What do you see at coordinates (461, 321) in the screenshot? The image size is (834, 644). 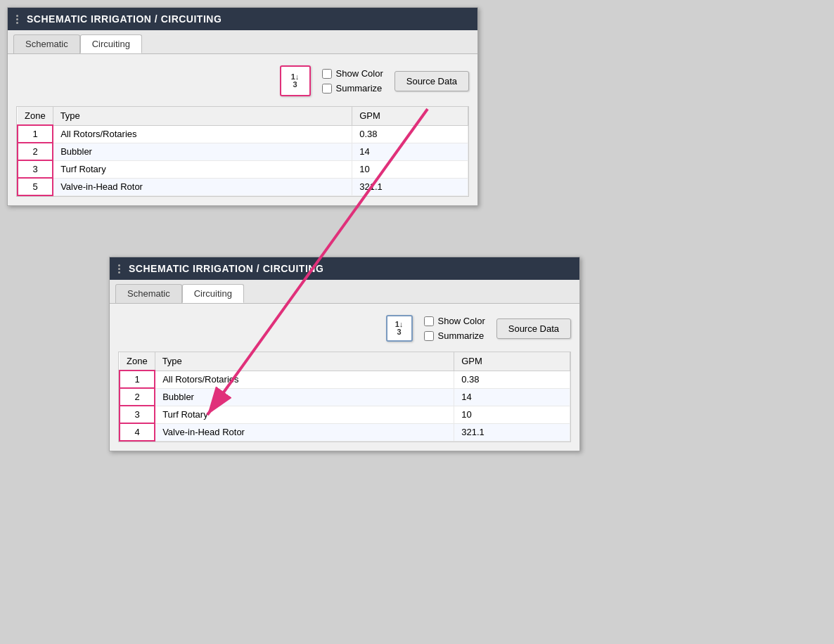 I see `show-color-label-2: Show Color` at bounding box center [461, 321].